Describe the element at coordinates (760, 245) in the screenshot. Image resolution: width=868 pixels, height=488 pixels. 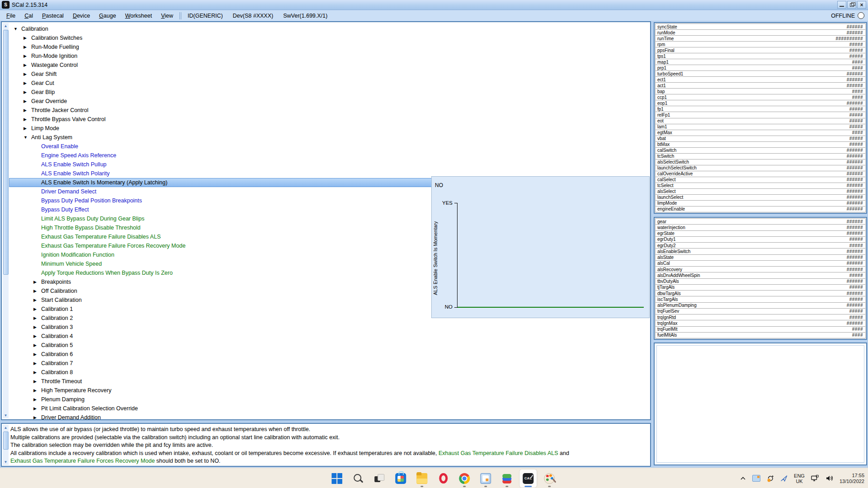
I see `watch-row: egrDuty2#####` at that location.